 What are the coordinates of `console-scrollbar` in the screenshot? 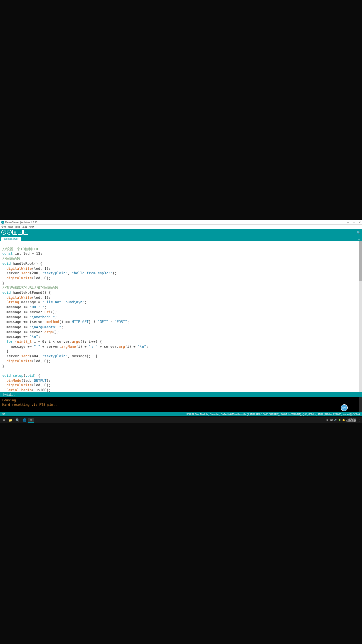 It's located at (360, 405).